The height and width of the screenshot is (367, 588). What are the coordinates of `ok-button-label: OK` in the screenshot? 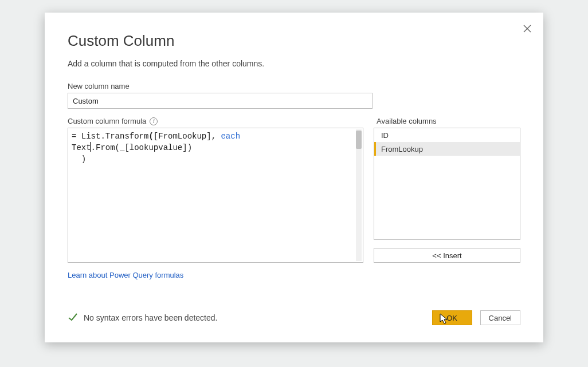 It's located at (452, 318).